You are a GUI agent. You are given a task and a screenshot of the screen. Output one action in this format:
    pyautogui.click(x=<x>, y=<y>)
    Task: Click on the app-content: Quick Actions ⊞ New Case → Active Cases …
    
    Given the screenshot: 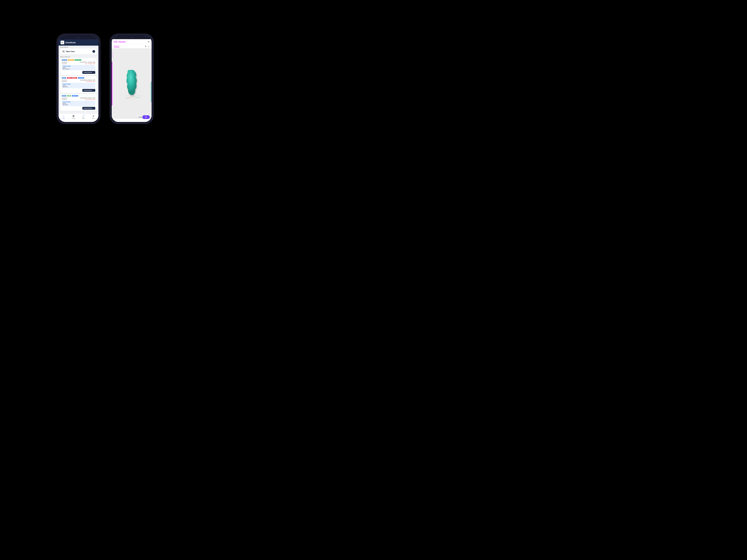 What is the action you would take?
    pyautogui.click(x=78, y=80)
    